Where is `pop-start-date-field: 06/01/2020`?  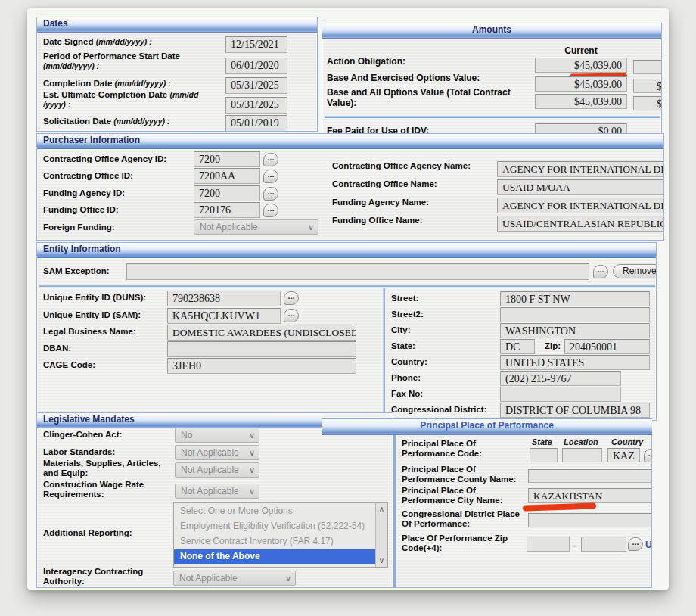
pop-start-date-field: 06/01/2020 is located at coordinates (256, 66).